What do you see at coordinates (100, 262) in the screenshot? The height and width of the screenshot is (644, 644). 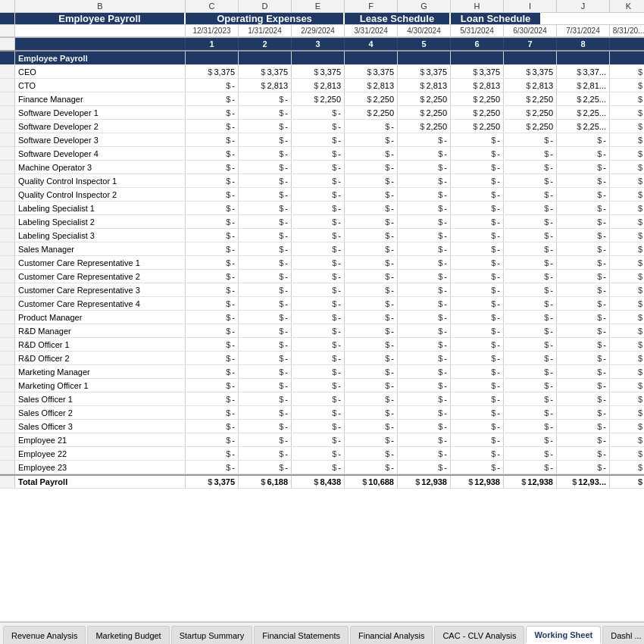 I see `employee-name: Customer Care Representative 1` at bounding box center [100, 262].